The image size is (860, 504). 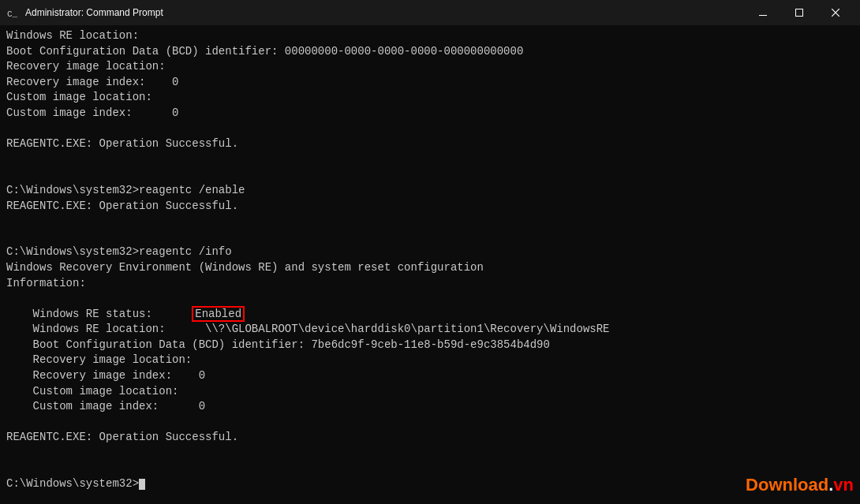 I want to click on line-2: Boot Configuration Data (BCD) identifier…, so click(x=430, y=52).